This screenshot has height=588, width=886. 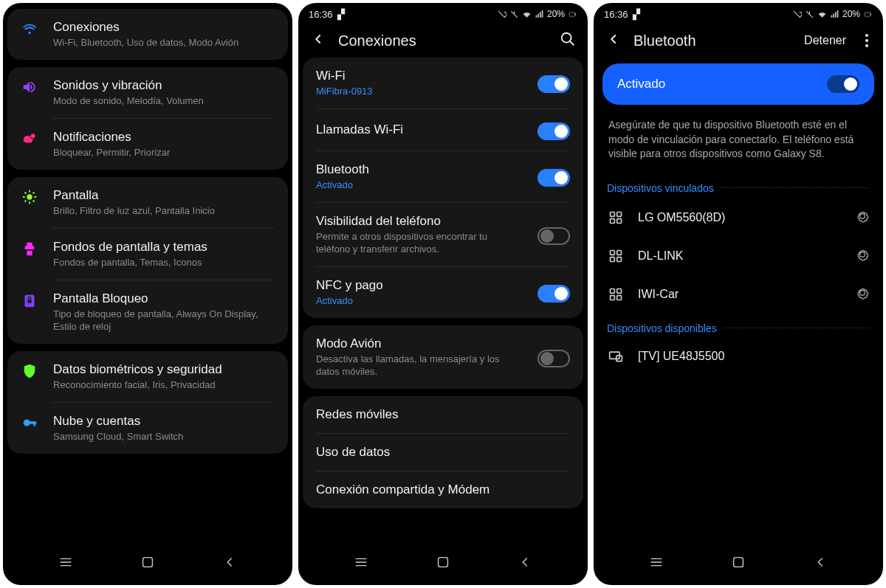 I want to click on search-button, so click(x=568, y=41).